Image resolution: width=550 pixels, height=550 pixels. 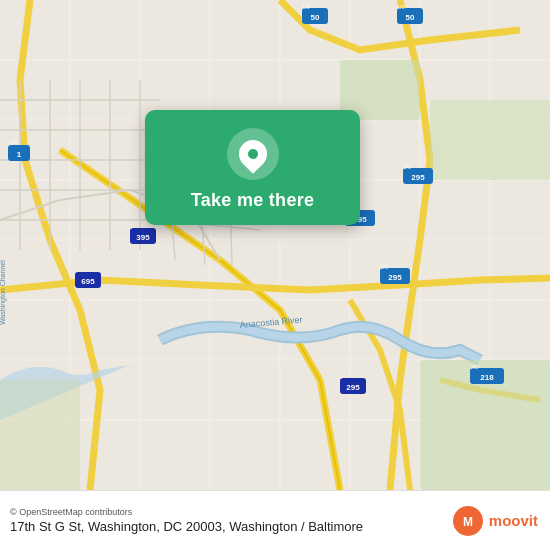 I want to click on svg-text: M, so click(x=468, y=522).